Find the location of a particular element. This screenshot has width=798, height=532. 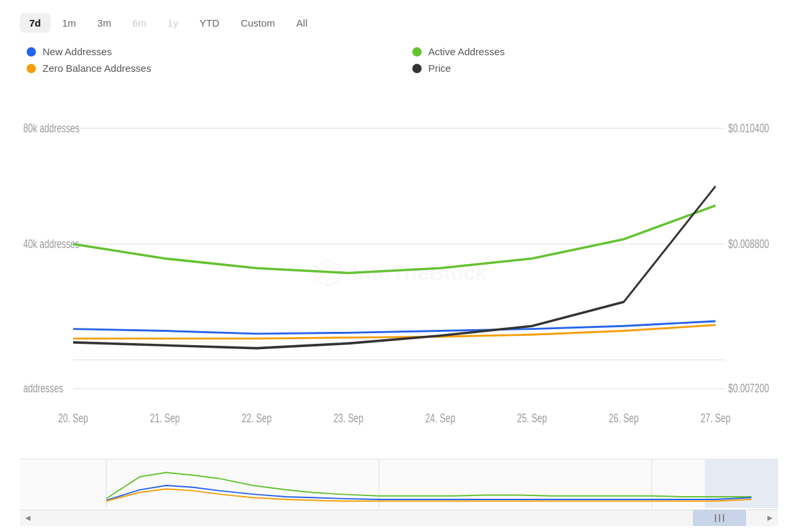

time-filter-bar: 7d 1m 3m 6m 1y YTD Custom All is located at coordinates (399, 23).